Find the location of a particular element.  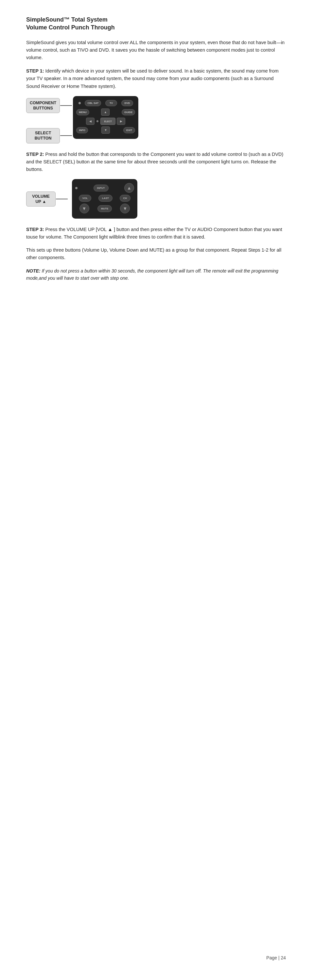

mute-button: MUTE is located at coordinates (105, 208).